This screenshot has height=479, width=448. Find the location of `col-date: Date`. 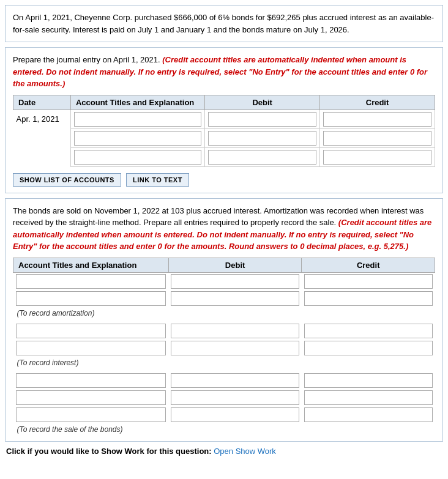

col-date: Date is located at coordinates (42, 102).